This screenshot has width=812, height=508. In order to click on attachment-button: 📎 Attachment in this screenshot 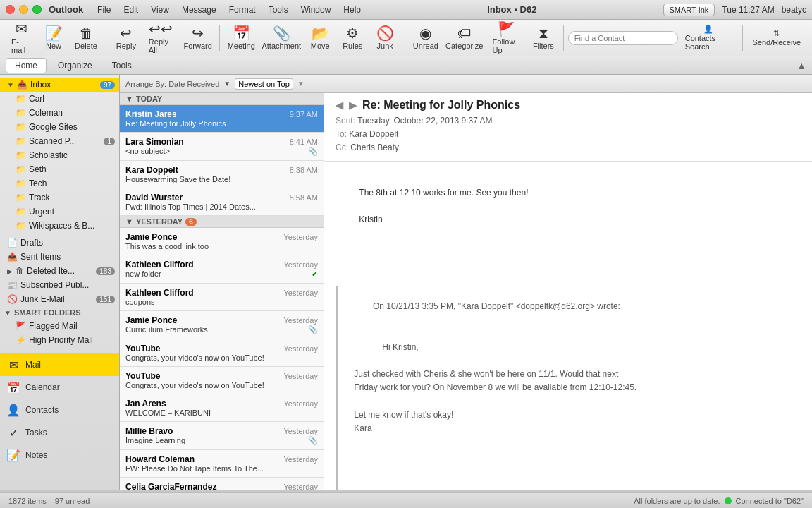, I will do `click(281, 38)`.